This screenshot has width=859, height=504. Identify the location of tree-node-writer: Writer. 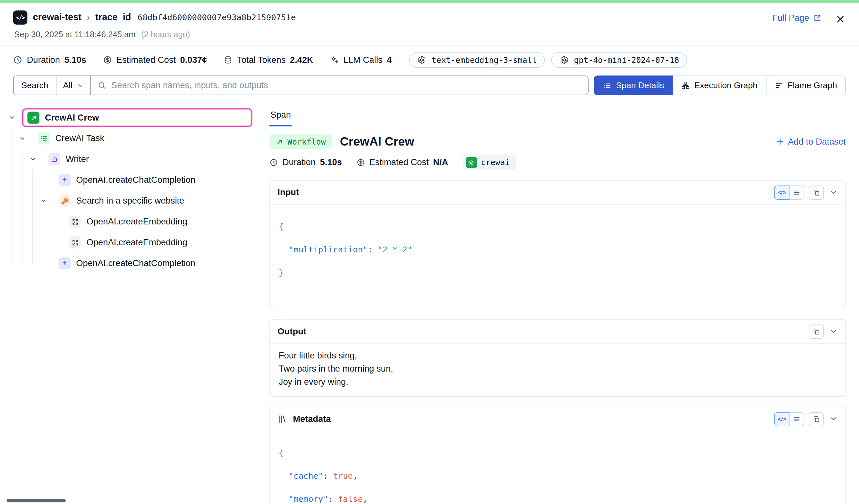
(128, 159).